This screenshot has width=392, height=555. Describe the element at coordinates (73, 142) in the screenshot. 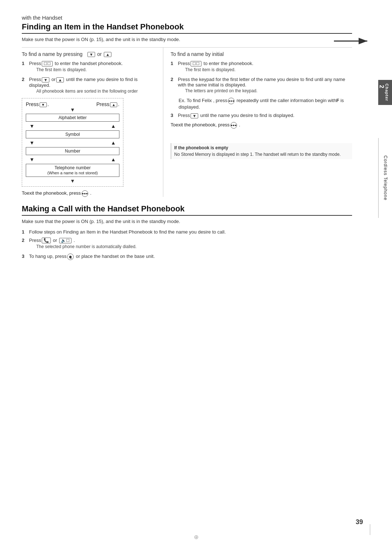

I see `sort-order-diagram: Press▼. Press▲. ▼ Alphabet letter ▼ ▲ Sy…` at that location.